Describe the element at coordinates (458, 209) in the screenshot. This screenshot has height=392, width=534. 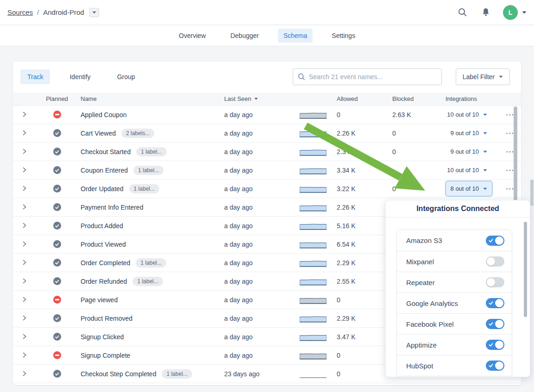
I see `popover-title: Integrations Connected` at that location.